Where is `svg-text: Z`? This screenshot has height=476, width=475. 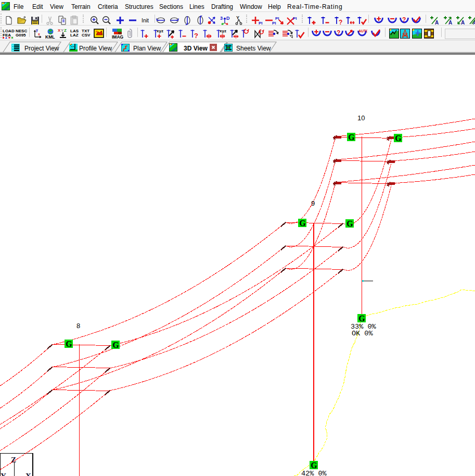
svg-text: Z is located at coordinates (66, 30).